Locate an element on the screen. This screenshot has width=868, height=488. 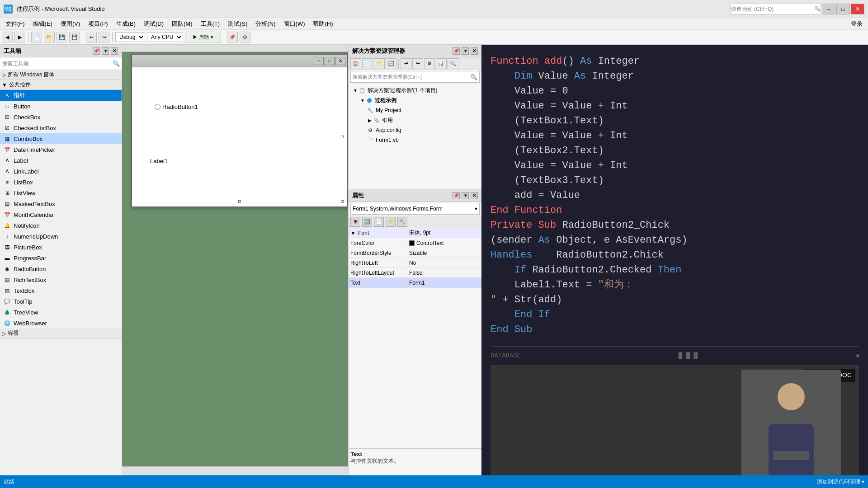
toolbar-new-btn: 📄 is located at coordinates (37, 37).